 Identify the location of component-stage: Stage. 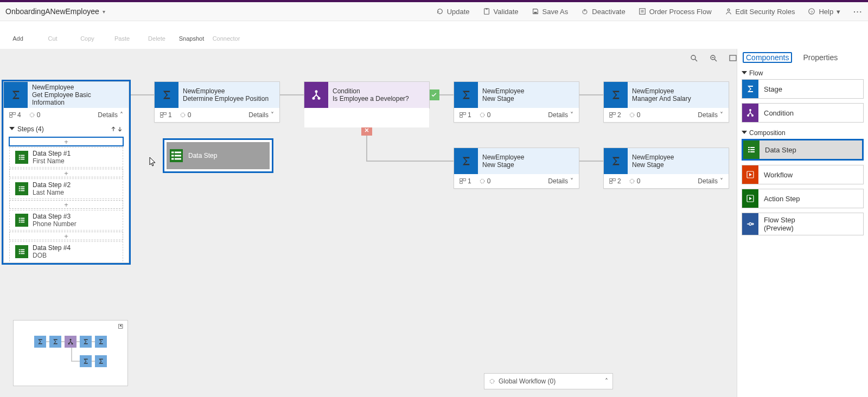
(803, 89).